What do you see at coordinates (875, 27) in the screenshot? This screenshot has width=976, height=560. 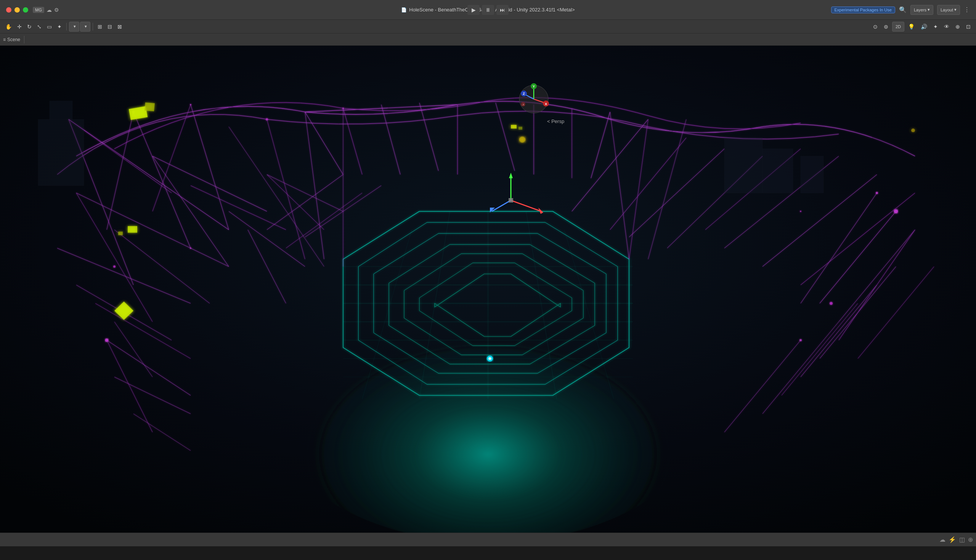 I see `global-illumination-icon: ⊙` at bounding box center [875, 27].